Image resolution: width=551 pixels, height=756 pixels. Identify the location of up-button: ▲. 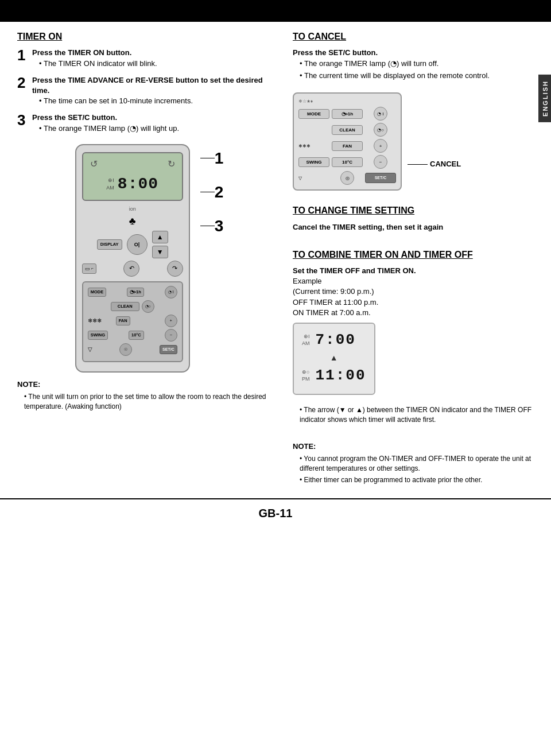
(160, 237).